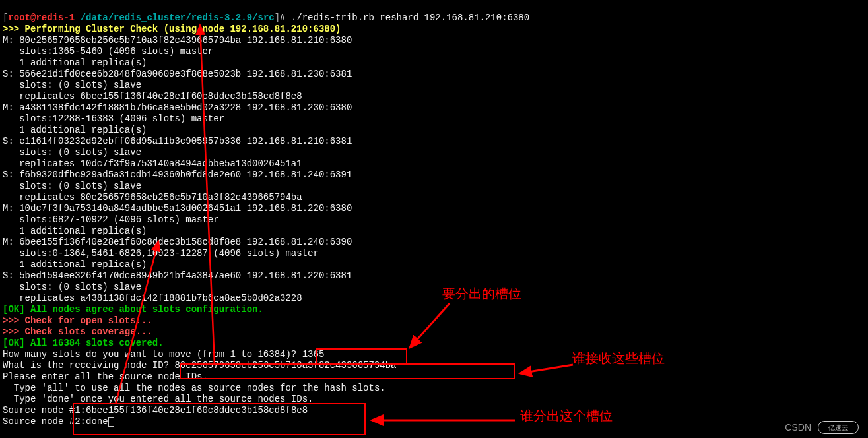 This screenshot has width=868, height=438. What do you see at coordinates (75, 265) in the screenshot?
I see `node-m4-replica: 1 additional replica(s)` at bounding box center [75, 265].